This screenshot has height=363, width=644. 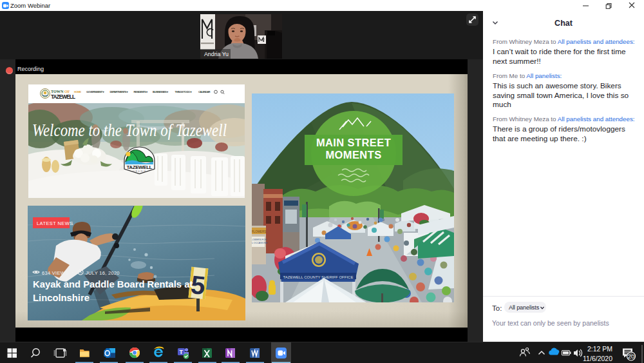 What do you see at coordinates (103, 273) in the screenshot?
I see `svg-text: JULY 16, 2020` at bounding box center [103, 273].